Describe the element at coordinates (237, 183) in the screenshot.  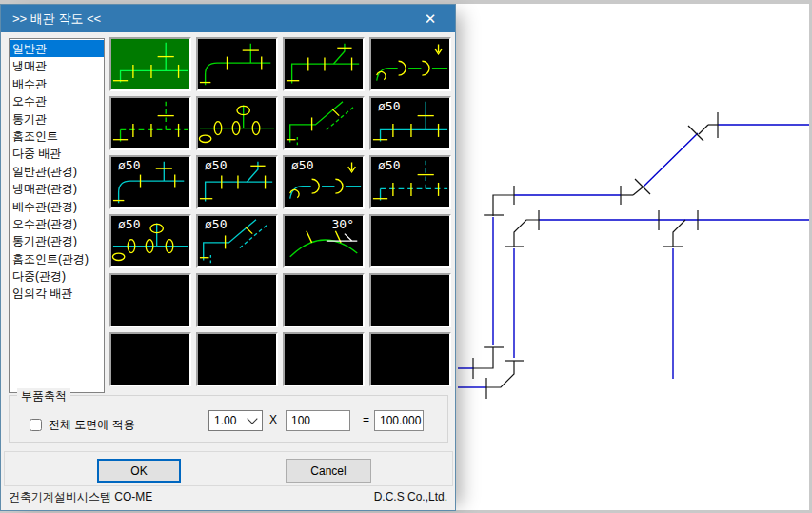
I see `pipe-thumbnail-branch45-dia: ø50` at that location.